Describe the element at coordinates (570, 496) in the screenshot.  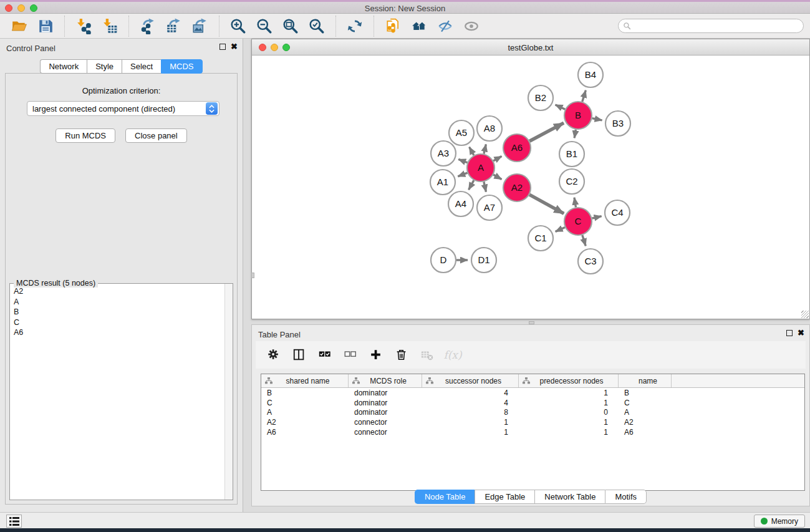
I see `tab-network-table: Network Table` at that location.